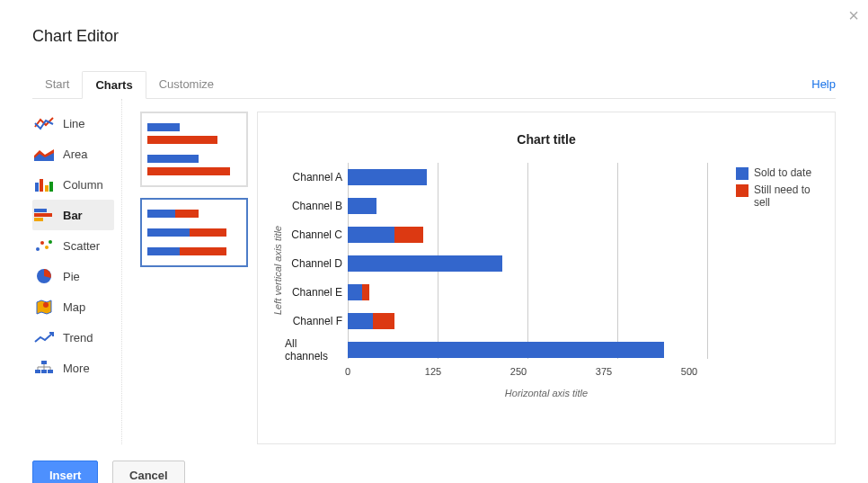  I want to click on legend-label: Still need to sell, so click(790, 196).